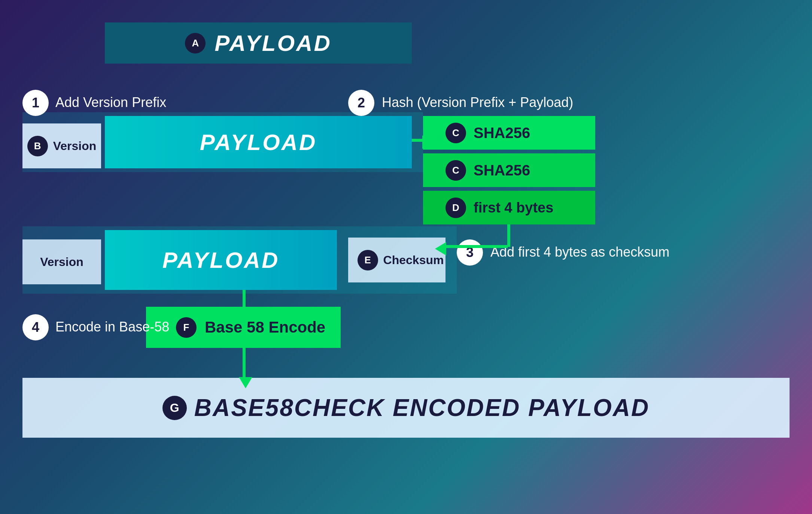 This screenshot has width=812, height=514. Describe the element at coordinates (112, 327) in the screenshot. I see `step4-label: Encode in Base-58` at that location.